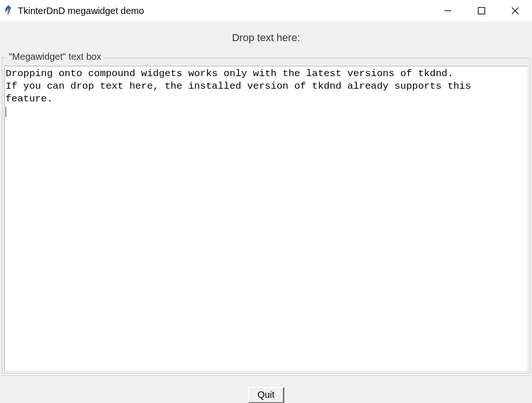 Image resolution: width=532 pixels, height=403 pixels. Describe the element at coordinates (515, 11) in the screenshot. I see `close-icon` at that location.